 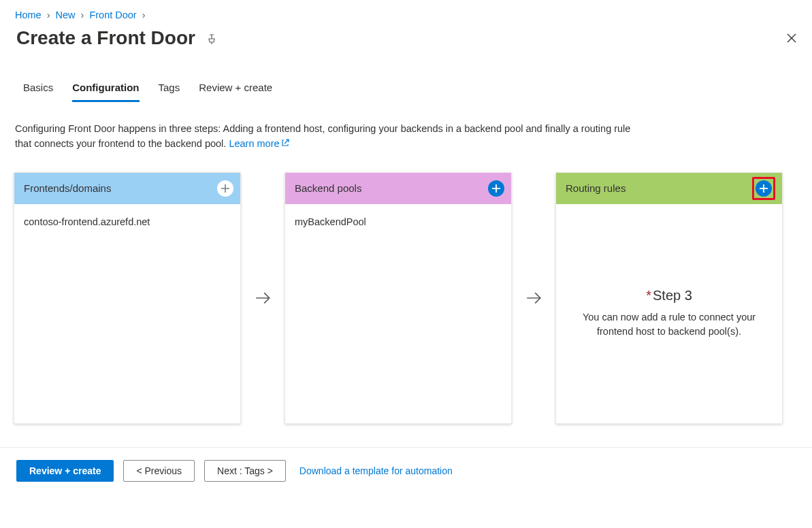 I want to click on add-frontend-button, so click(x=225, y=188).